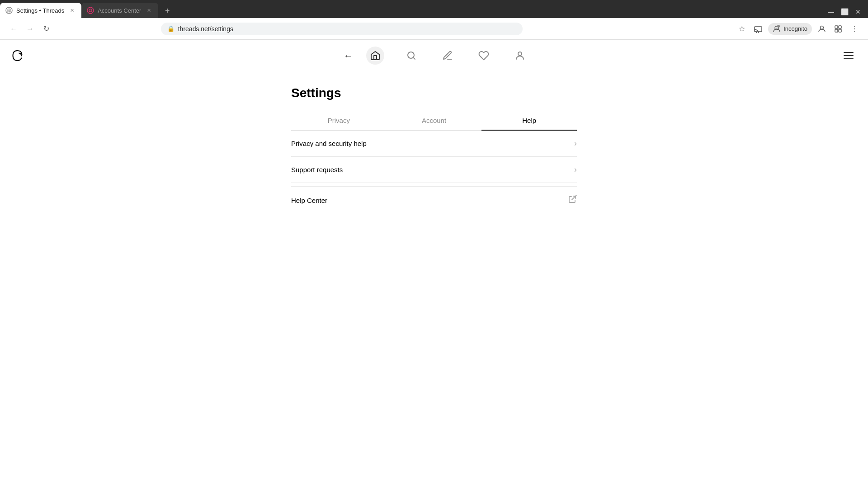 This screenshot has width=868, height=488. I want to click on address-bar: ← → ↻ 🔒 threads.net/settings ☆, so click(434, 29).